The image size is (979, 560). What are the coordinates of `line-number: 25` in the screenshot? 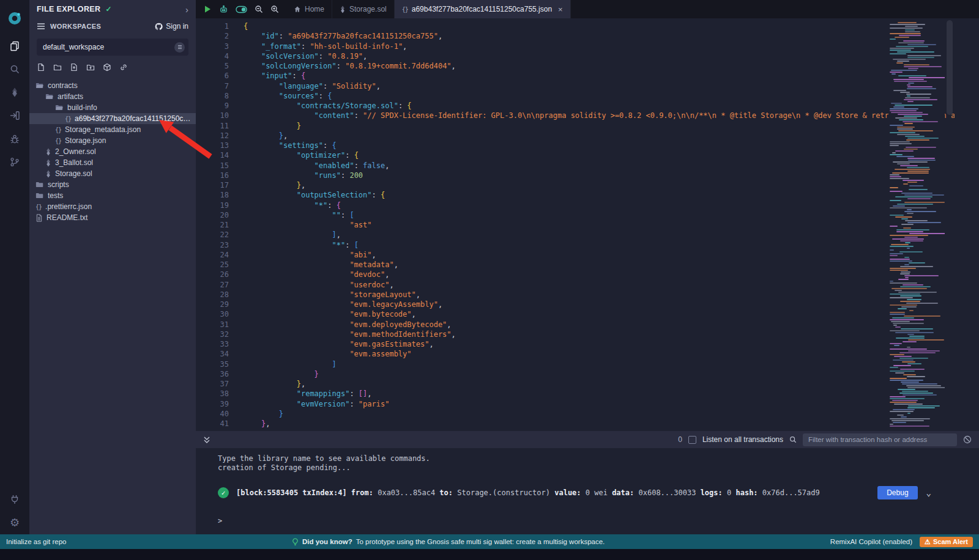 It's located at (218, 265).